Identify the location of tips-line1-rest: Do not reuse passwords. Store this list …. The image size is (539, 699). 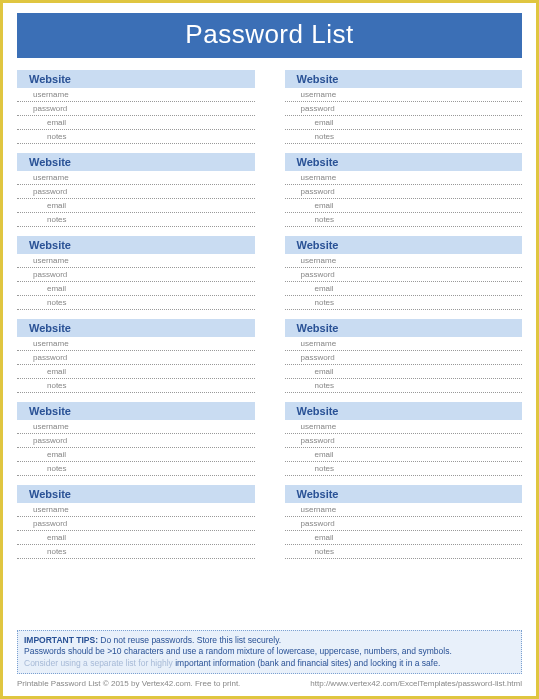
(190, 640).